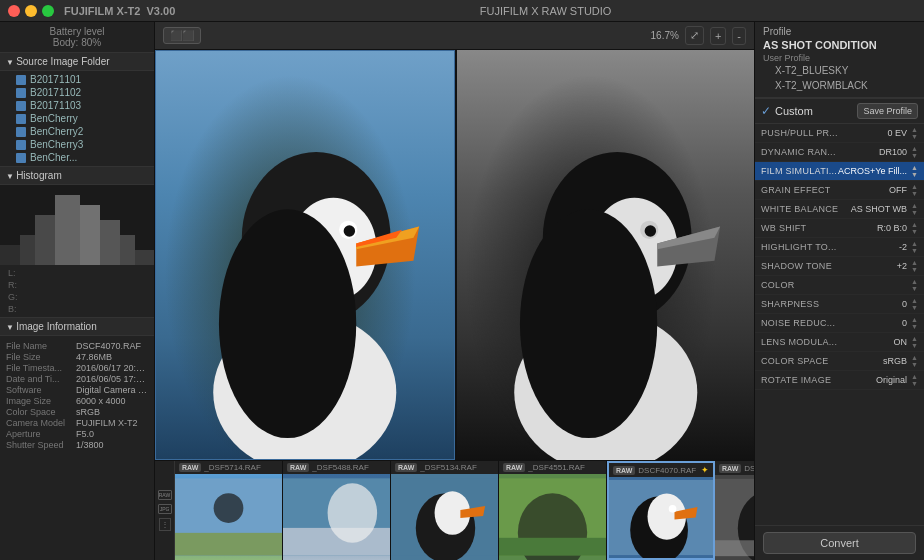 Image resolution: width=924 pixels, height=560 pixels. I want to click on histogram-canvas, so click(78, 225).